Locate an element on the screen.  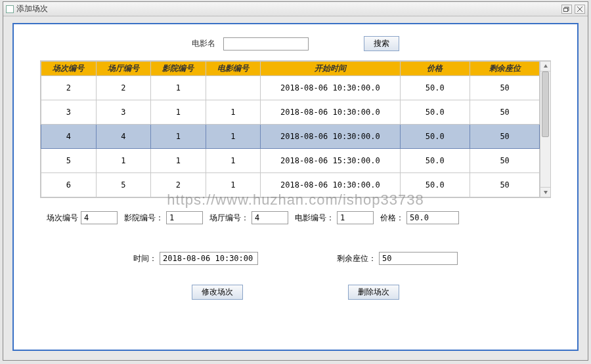
table-row: 44112018-08-06 10:30:00.050.050 is located at coordinates (290, 136).